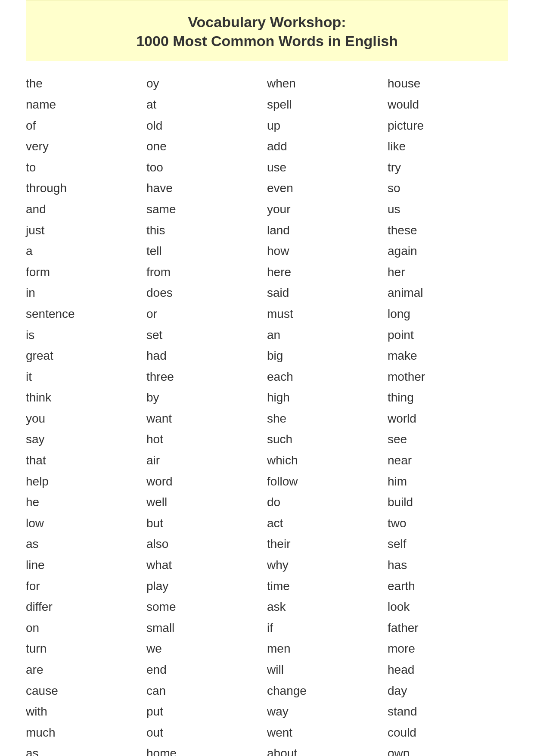 This screenshot has height=756, width=534. Describe the element at coordinates (207, 105) in the screenshot. I see `list-item: at` at that location.